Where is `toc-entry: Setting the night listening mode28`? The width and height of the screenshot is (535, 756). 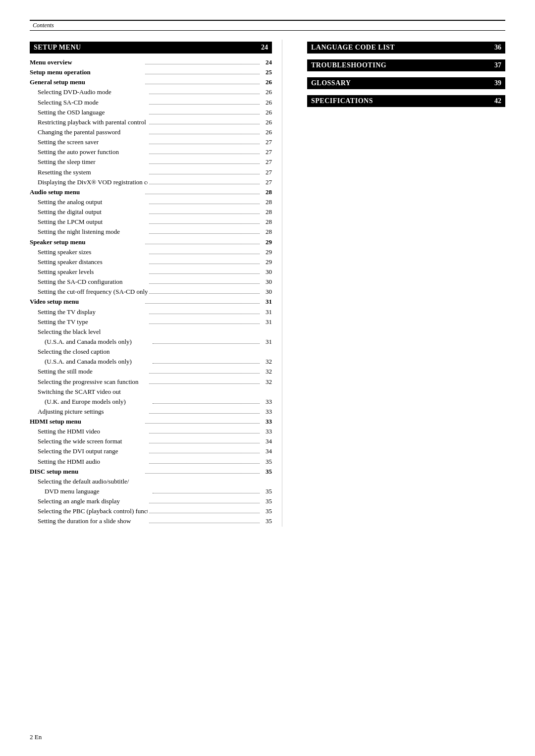 toc-entry: Setting the night listening mode28 is located at coordinates (151, 232).